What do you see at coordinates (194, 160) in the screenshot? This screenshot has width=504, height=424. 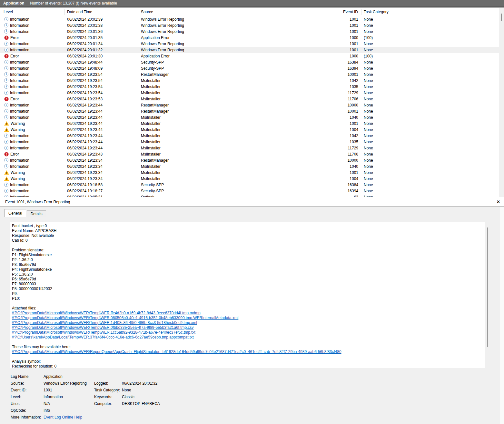 I see `source-cell: RestartManager` at bounding box center [194, 160].